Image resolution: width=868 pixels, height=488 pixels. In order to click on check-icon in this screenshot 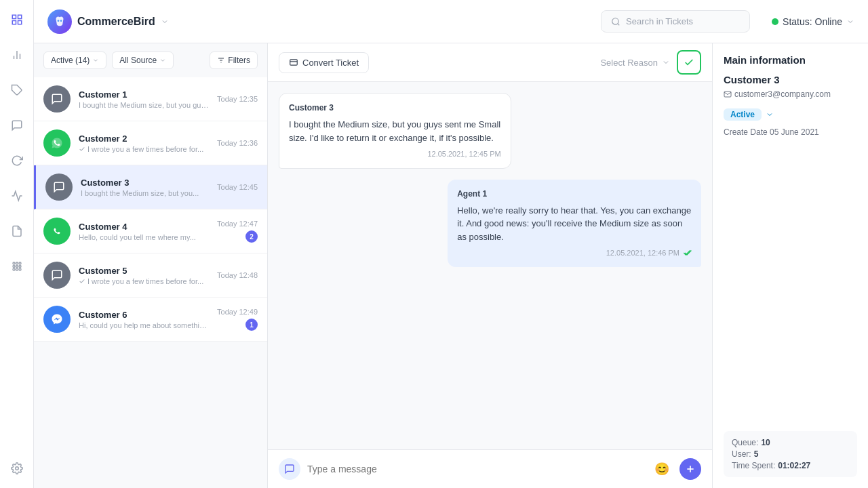, I will do `click(689, 62)`.